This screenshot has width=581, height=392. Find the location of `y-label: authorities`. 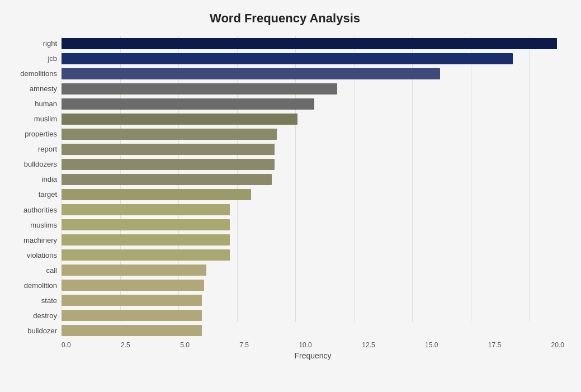

y-label: authorities is located at coordinates (40, 210).